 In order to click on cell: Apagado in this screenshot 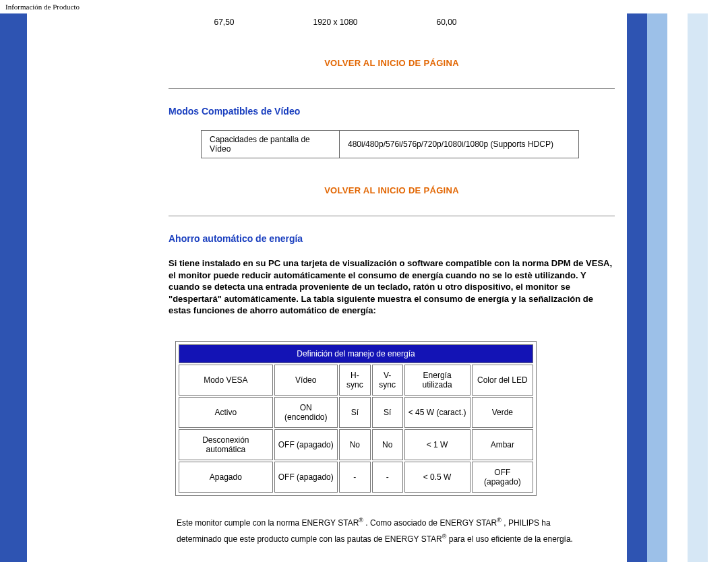, I will do `click(226, 477)`.